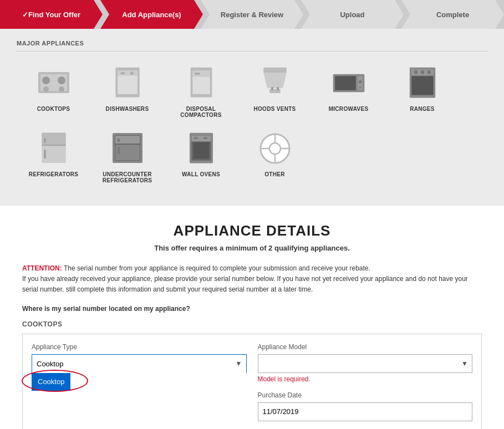 This screenshot has width=504, height=429. I want to click on appliance-item-wall-ovens: WALL OVENS, so click(201, 156).